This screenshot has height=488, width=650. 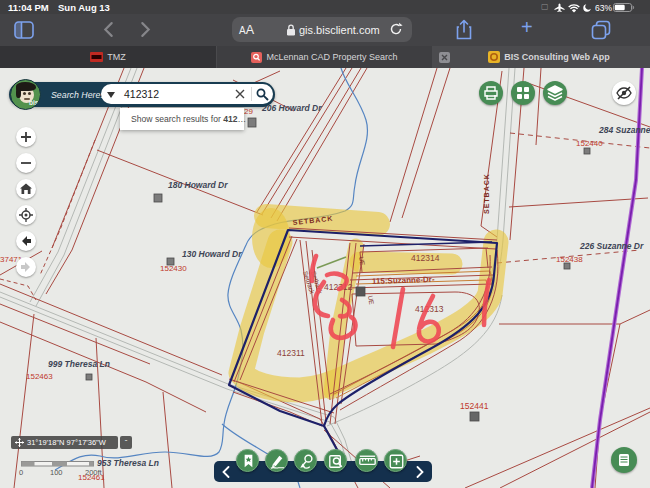 I want to click on svg-text: 412314, so click(x=426, y=258).